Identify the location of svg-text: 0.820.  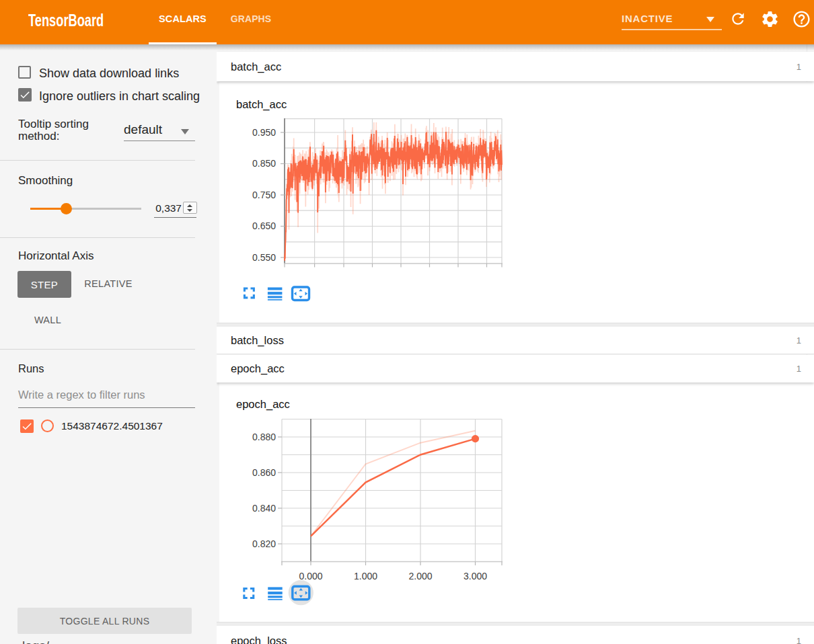
(264, 544).